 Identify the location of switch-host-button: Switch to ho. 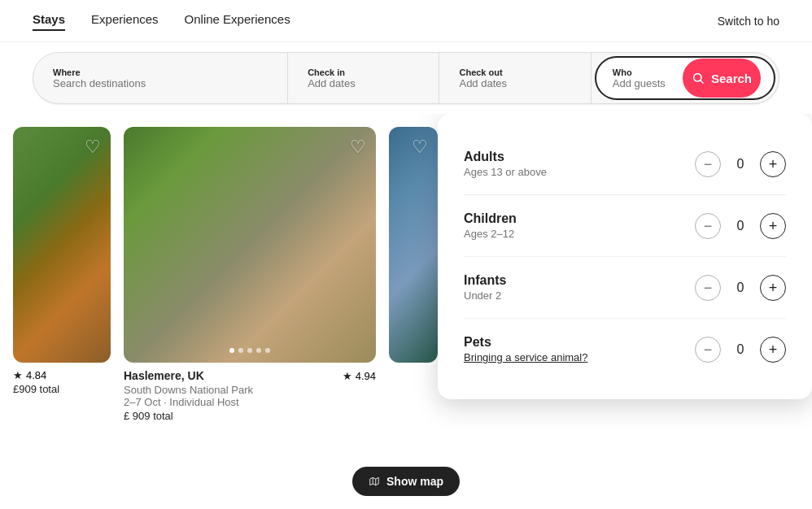
(749, 21).